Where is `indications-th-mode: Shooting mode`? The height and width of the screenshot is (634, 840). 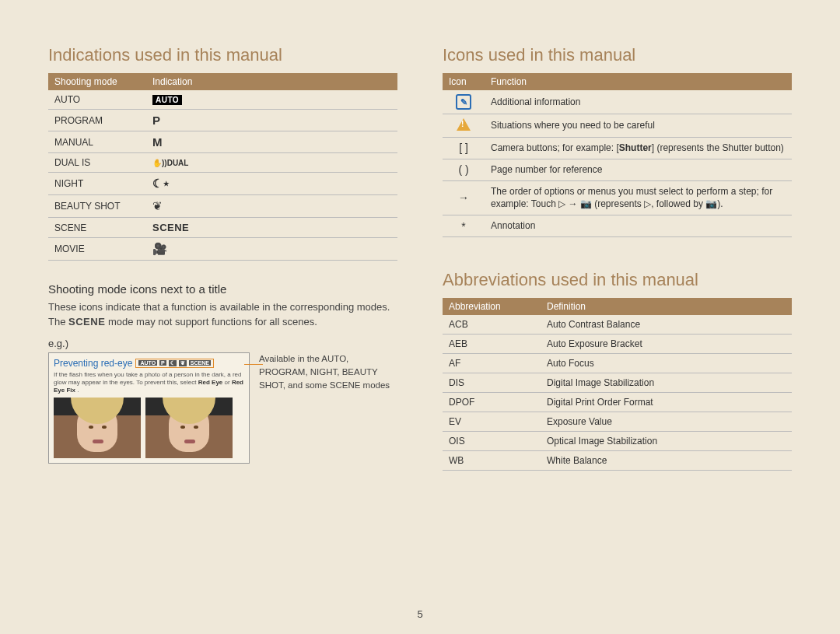 indications-th-mode: Shooting mode is located at coordinates (97, 82).